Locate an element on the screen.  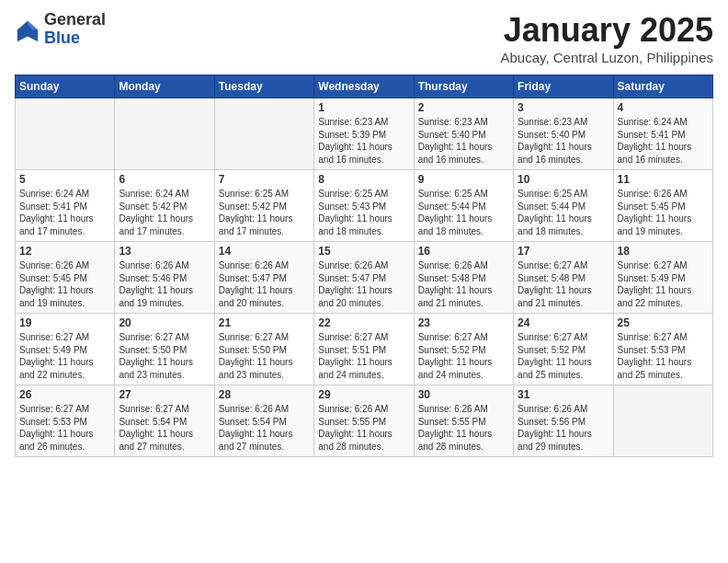
cell-content: Sunrise: 6:26 AM Sunset: 5:56 PM Dayligh… is located at coordinates (563, 428).